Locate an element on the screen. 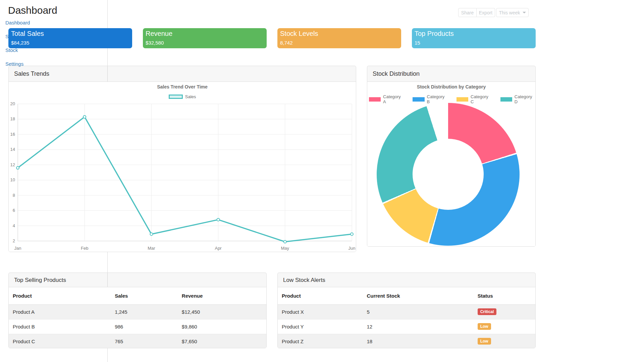 The image size is (644, 362). legend-label: Sales is located at coordinates (191, 97).